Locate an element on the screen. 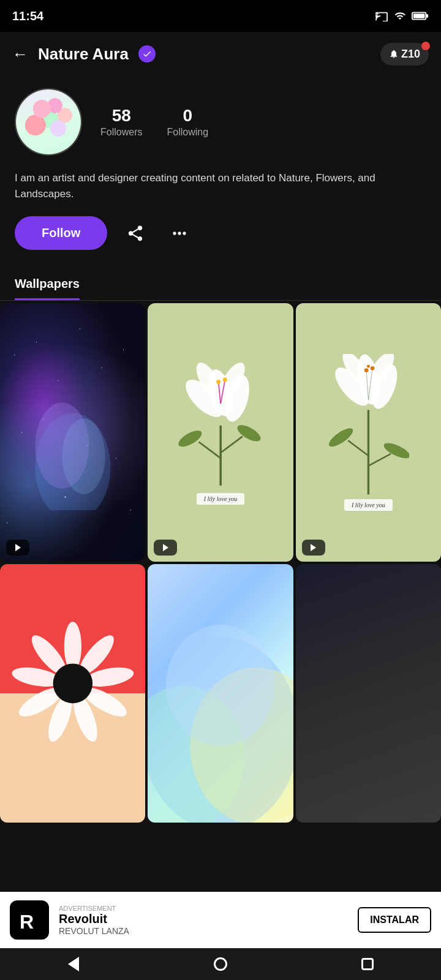  following-count: 0 is located at coordinates (187, 116).